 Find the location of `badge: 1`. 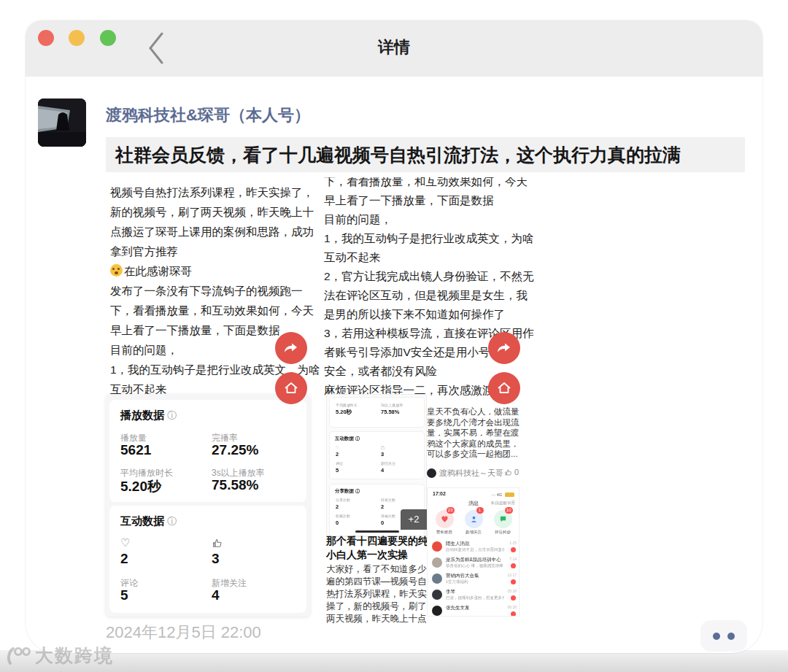

badge: 1 is located at coordinates (480, 511).